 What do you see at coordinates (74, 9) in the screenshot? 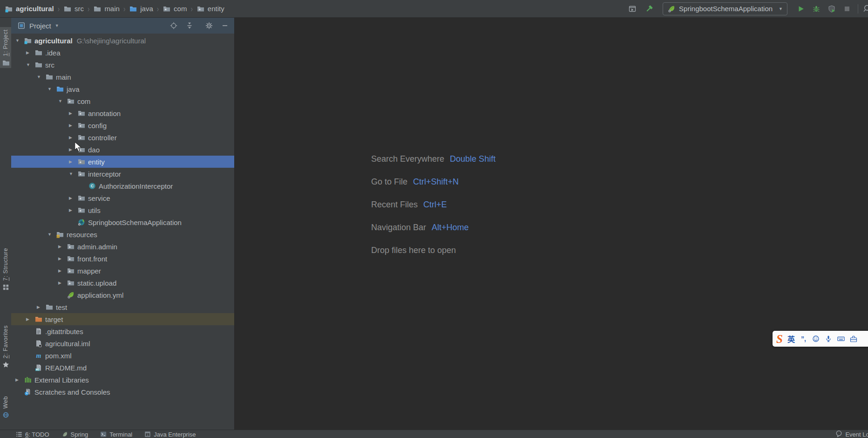
I see `breadcrumb-item-src: src` at bounding box center [74, 9].